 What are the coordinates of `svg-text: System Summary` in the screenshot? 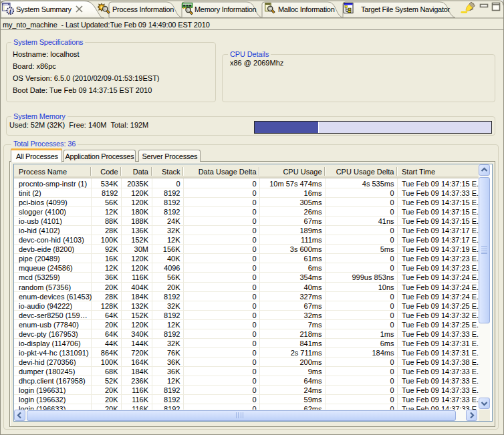 It's located at (44, 9).